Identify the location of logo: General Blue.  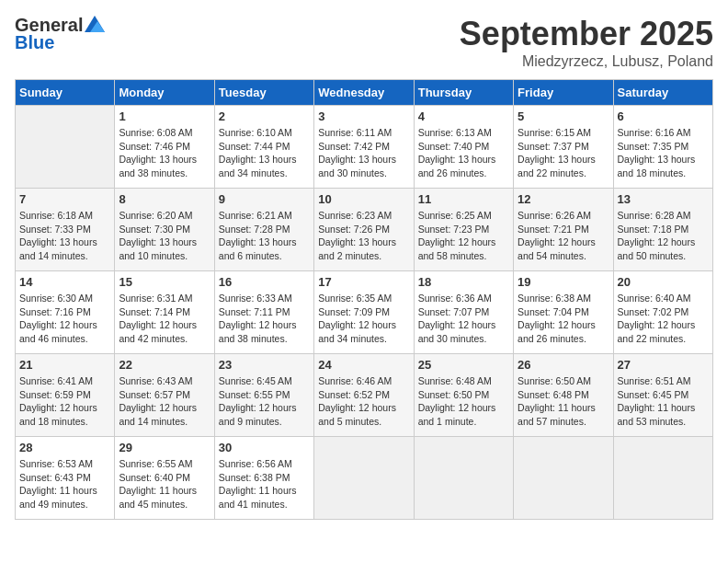
(60, 34).